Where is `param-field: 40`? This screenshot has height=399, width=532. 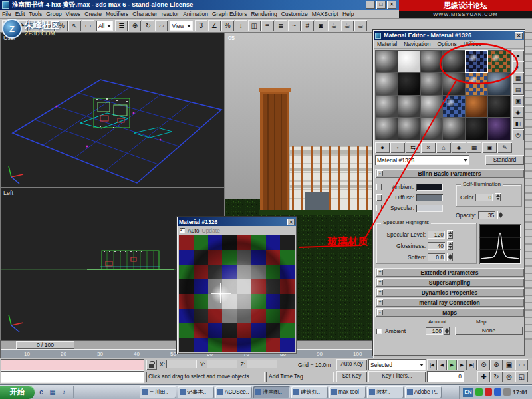
param-field: 40 is located at coordinates (436, 246).